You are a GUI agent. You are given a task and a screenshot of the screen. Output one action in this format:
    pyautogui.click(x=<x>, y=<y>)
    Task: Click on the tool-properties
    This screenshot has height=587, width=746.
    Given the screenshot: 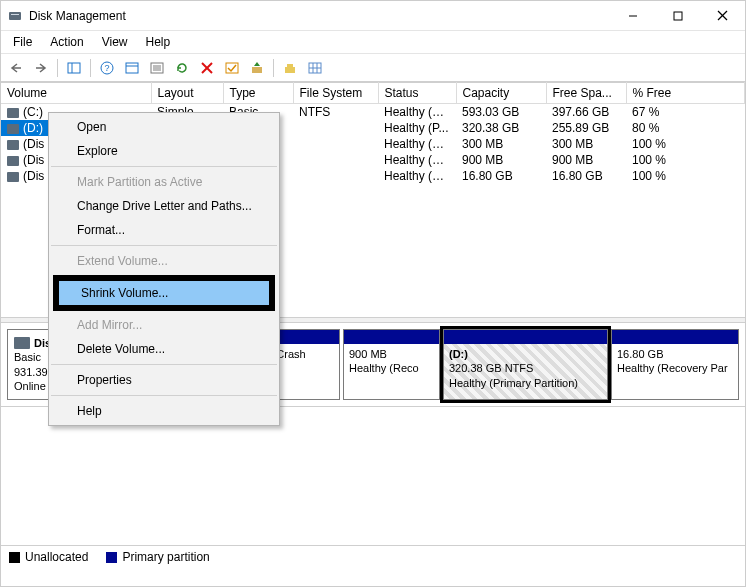 What is the action you would take?
    pyautogui.click(x=290, y=68)
    